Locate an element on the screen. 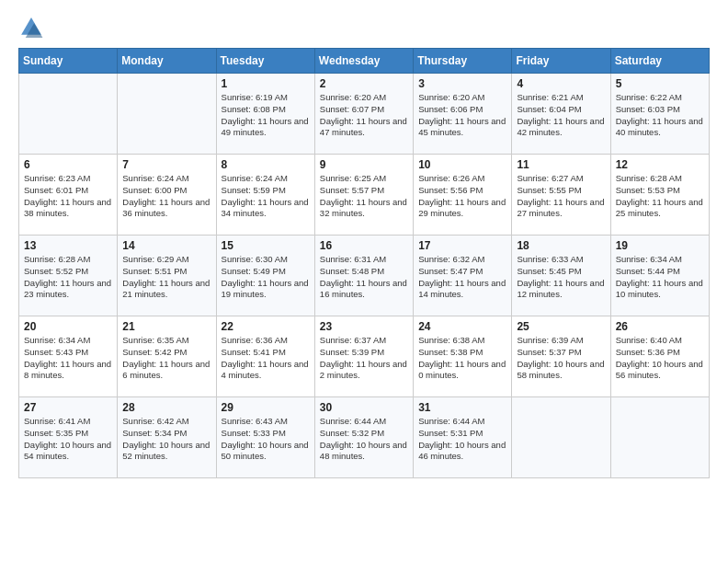  day-number: 27 is located at coordinates (68, 408).